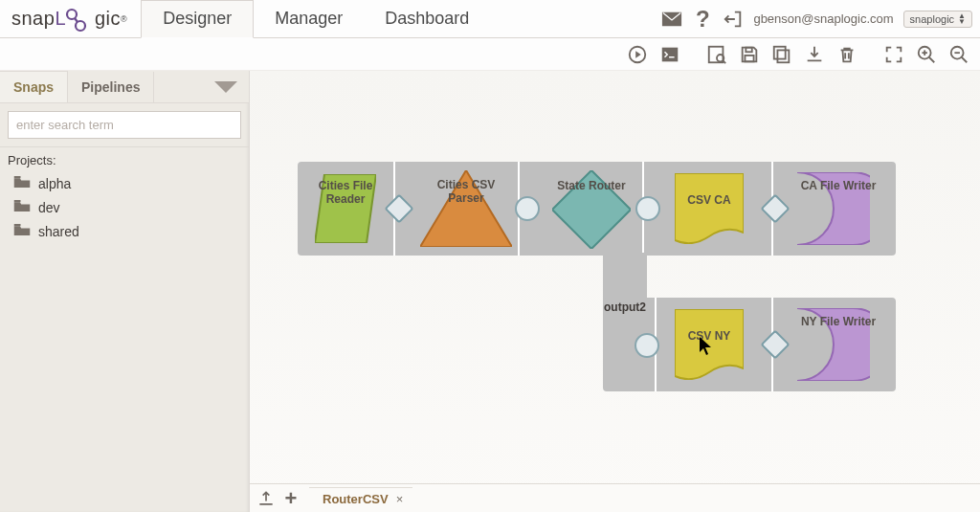 This screenshot has width=980, height=512. Describe the element at coordinates (709, 201) in the screenshot. I see `snap-csv-ca-label: CSV CA` at that location.